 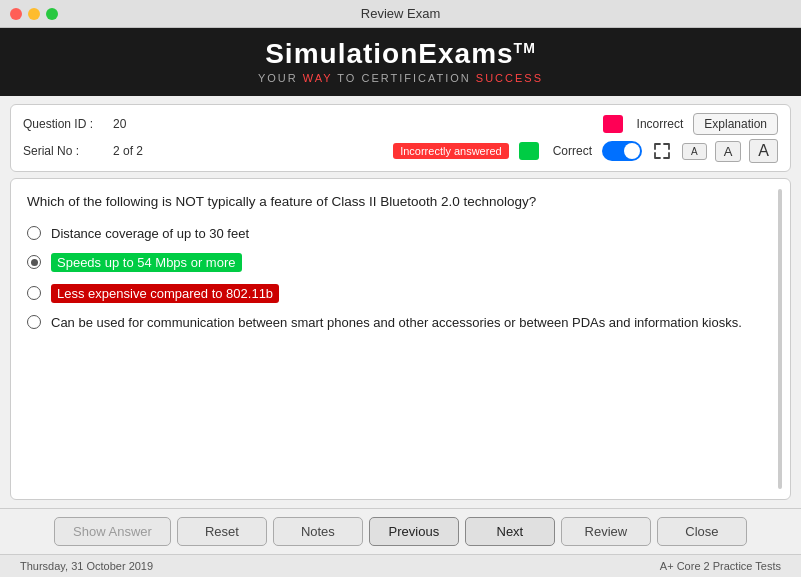 What do you see at coordinates (34, 14) in the screenshot?
I see `window-controls` at bounding box center [34, 14].